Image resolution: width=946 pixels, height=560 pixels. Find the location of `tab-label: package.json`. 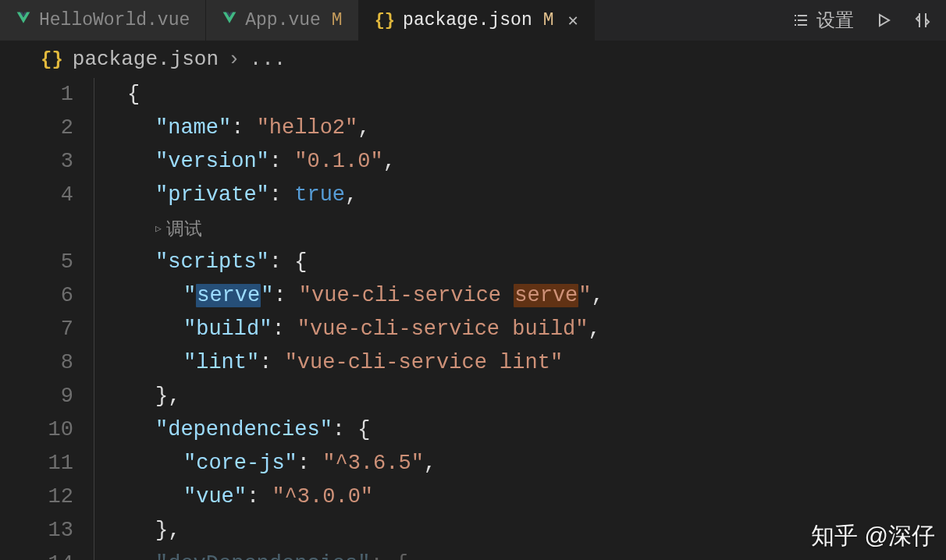

tab-label: package.json is located at coordinates (468, 20).